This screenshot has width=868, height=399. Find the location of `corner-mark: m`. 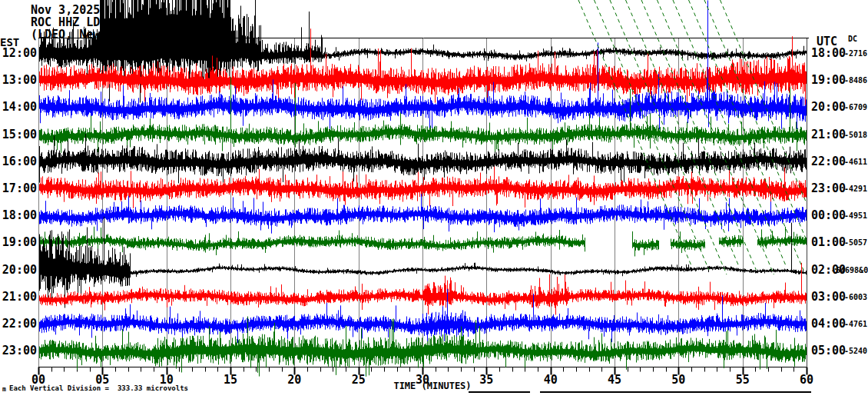

corner-mark: m is located at coordinates (5, 390).